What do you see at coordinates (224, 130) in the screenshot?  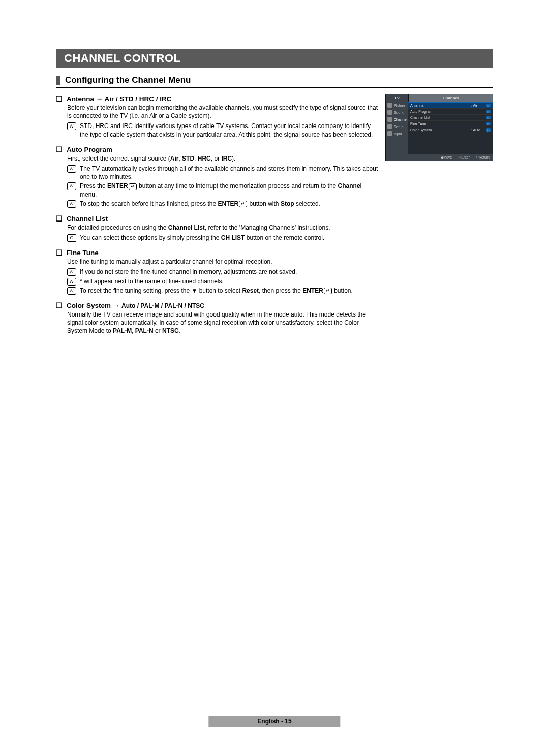 I see `list-item: N STD, HRC and IRC identify various type…` at bounding box center [224, 130].